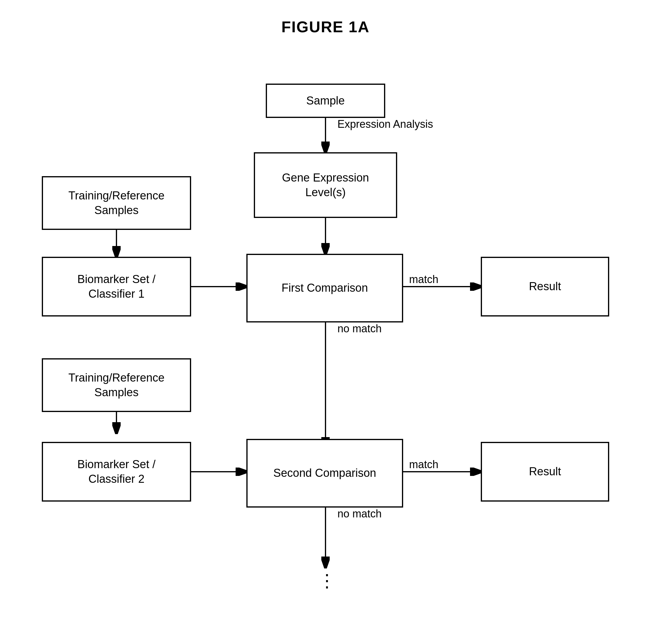  Describe the element at coordinates (328, 581) in the screenshot. I see `ellipsis-label: ⋮` at that location.